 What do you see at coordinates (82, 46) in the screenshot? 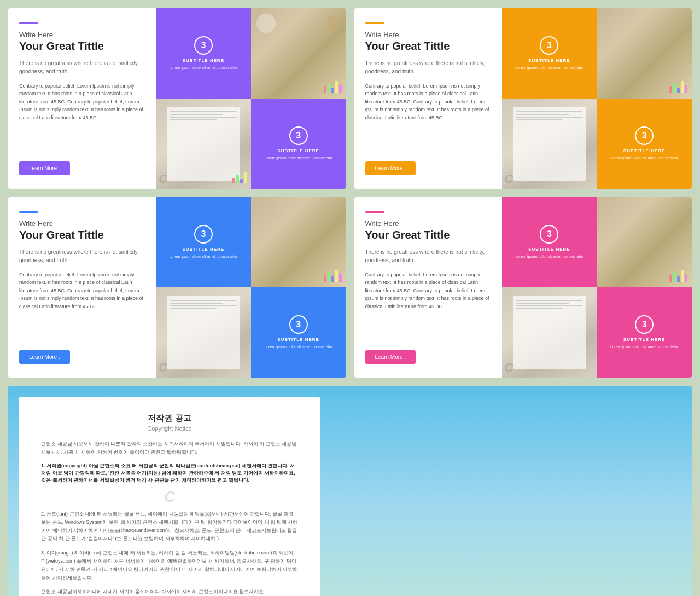
I see `title-large-1: Your Great Tittle` at bounding box center [82, 46].